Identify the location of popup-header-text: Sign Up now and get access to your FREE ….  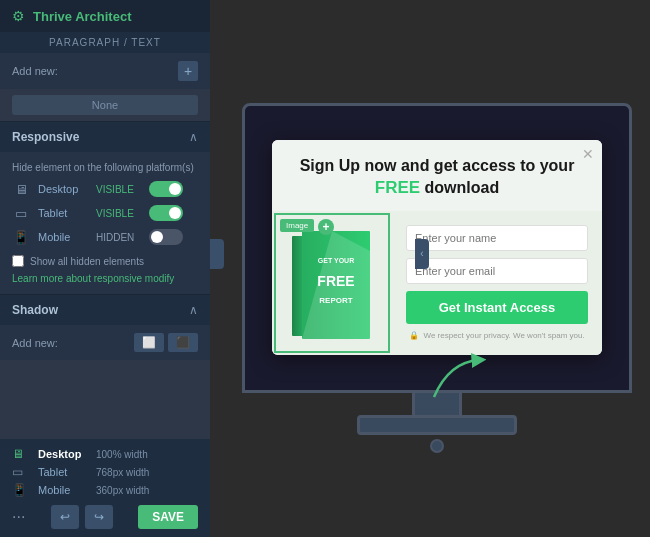
(437, 178).